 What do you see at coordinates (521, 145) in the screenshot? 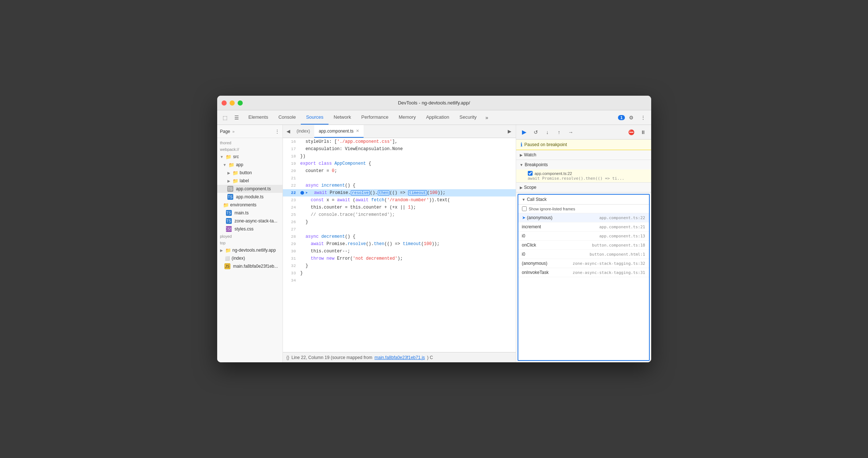
I see `info-icon: ℹ` at bounding box center [521, 145].